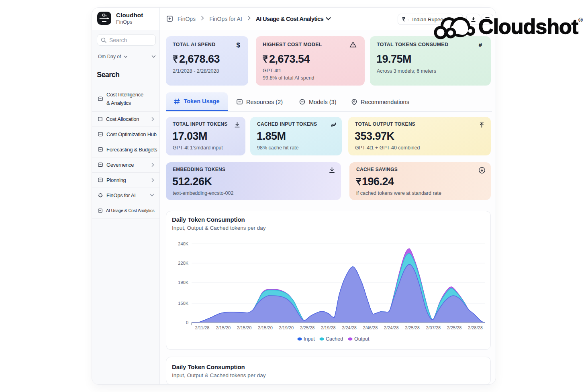 This screenshot has width=588, height=392. Describe the element at coordinates (183, 303) in the screenshot. I see `svg-text: 150K` at that location.